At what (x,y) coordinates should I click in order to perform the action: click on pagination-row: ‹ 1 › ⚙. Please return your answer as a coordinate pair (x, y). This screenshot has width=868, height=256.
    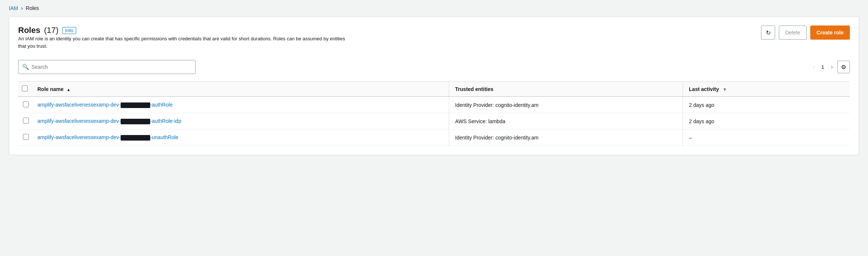
    Looking at the image, I should click on (830, 67).